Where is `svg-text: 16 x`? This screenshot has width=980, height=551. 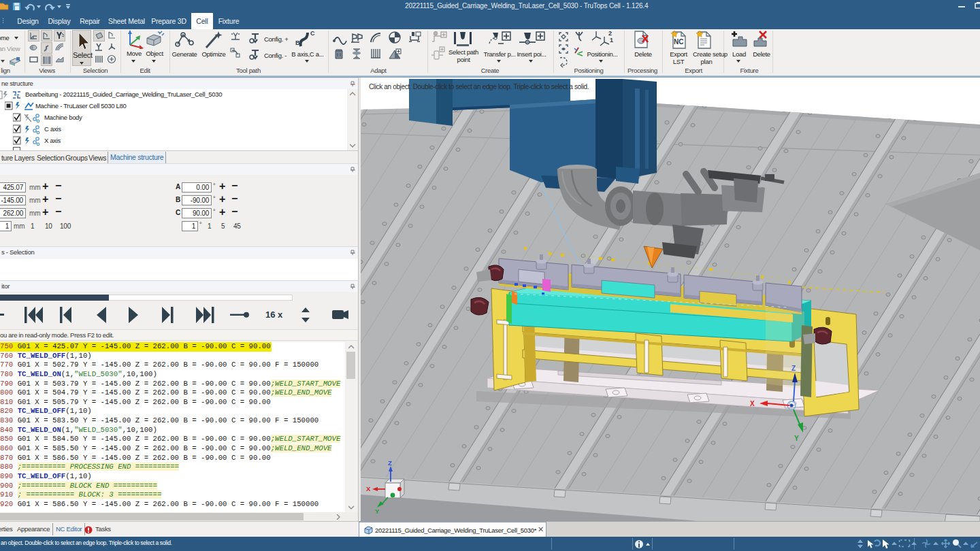 svg-text: 16 x is located at coordinates (274, 314).